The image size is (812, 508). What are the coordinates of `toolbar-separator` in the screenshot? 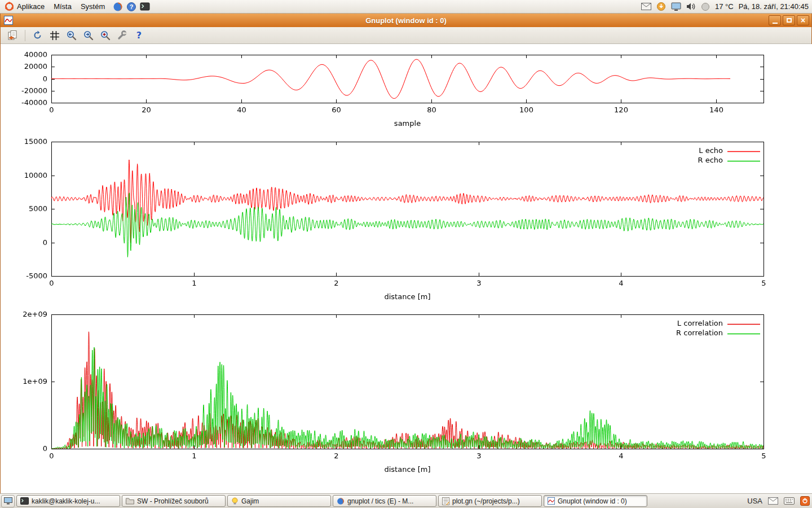 It's located at (25, 36).